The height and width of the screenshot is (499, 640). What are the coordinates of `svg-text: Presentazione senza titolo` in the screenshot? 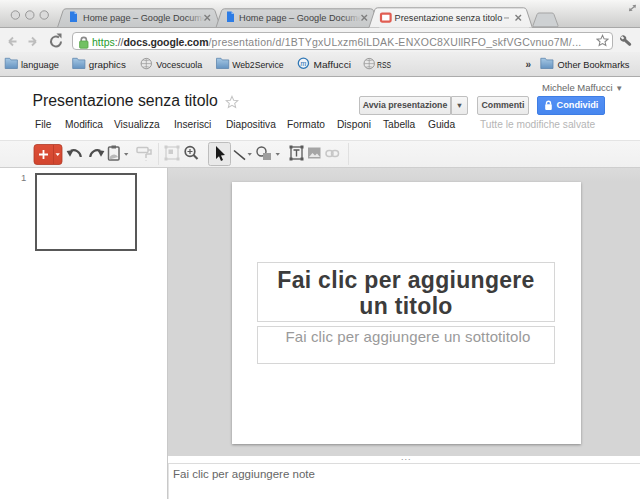 It's located at (449, 18).